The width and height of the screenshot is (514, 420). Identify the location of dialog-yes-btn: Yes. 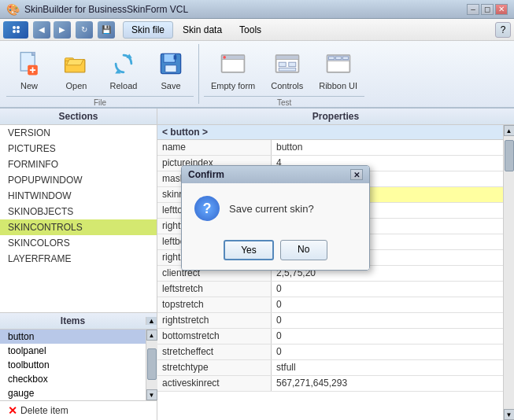
(249, 250).